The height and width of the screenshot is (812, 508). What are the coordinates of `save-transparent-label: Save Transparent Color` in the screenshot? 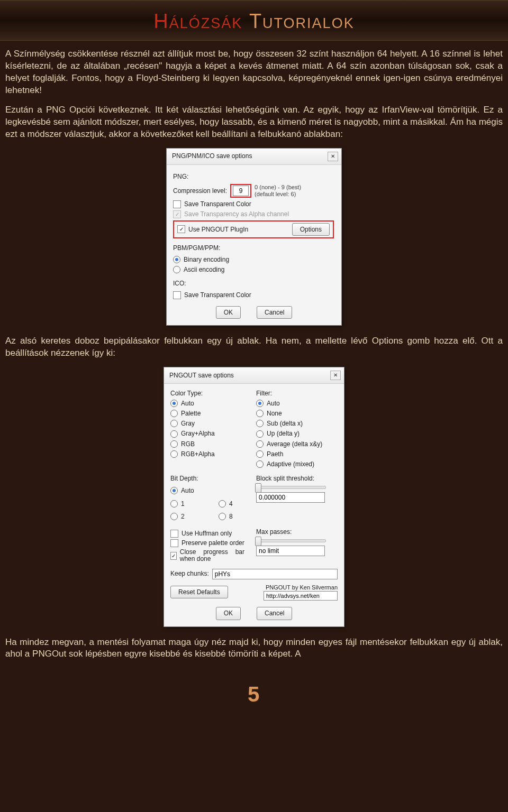 It's located at (218, 204).